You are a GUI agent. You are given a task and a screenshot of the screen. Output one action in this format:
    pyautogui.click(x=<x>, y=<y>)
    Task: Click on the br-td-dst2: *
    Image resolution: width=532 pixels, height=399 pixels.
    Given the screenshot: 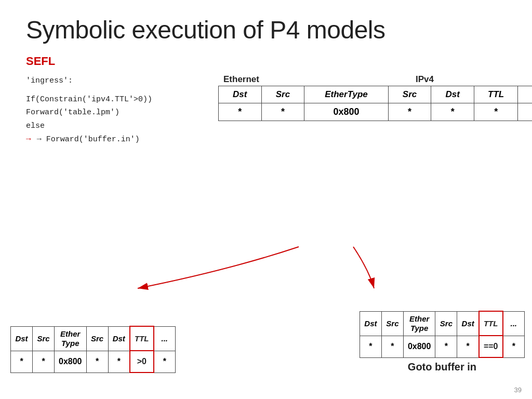 What is the action you would take?
    pyautogui.click(x=468, y=347)
    